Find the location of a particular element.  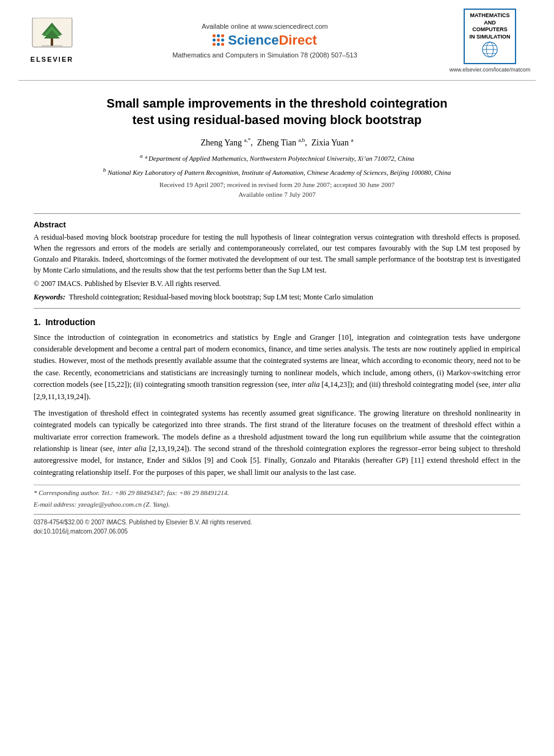

paper-title: Small sample improvements in the thresho… is located at coordinates (277, 112).